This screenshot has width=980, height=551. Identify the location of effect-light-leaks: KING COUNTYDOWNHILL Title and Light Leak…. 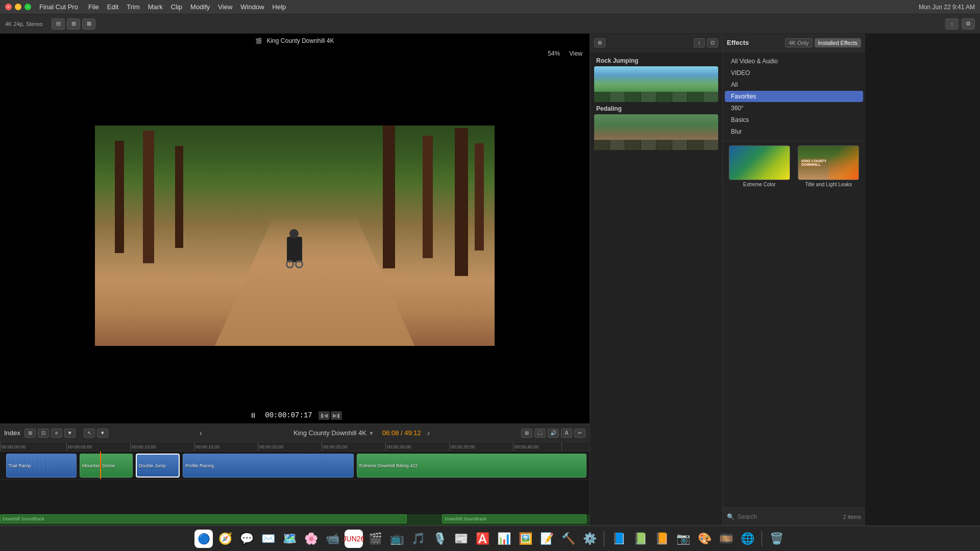
(829, 166).